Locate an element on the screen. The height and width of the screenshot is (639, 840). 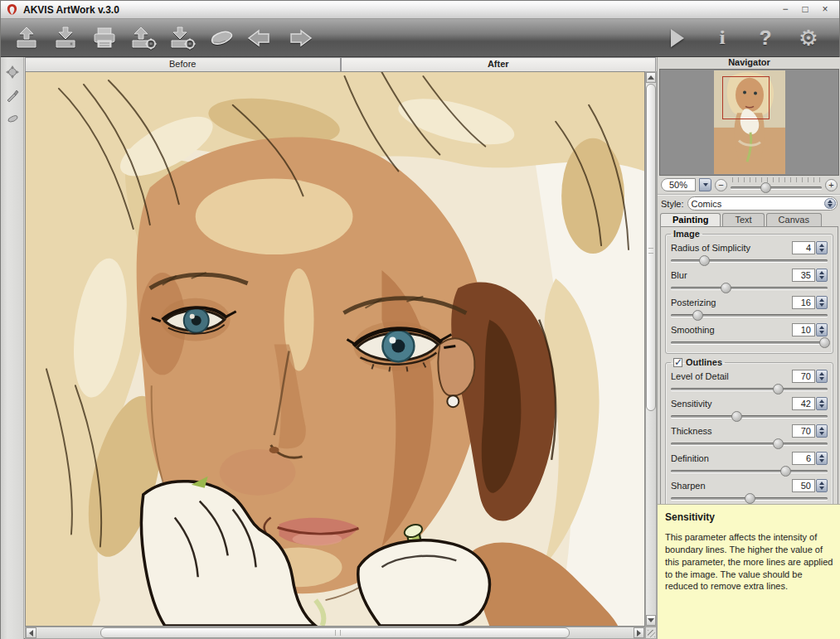
stroke-direction-tool-button is located at coordinates (12, 95).